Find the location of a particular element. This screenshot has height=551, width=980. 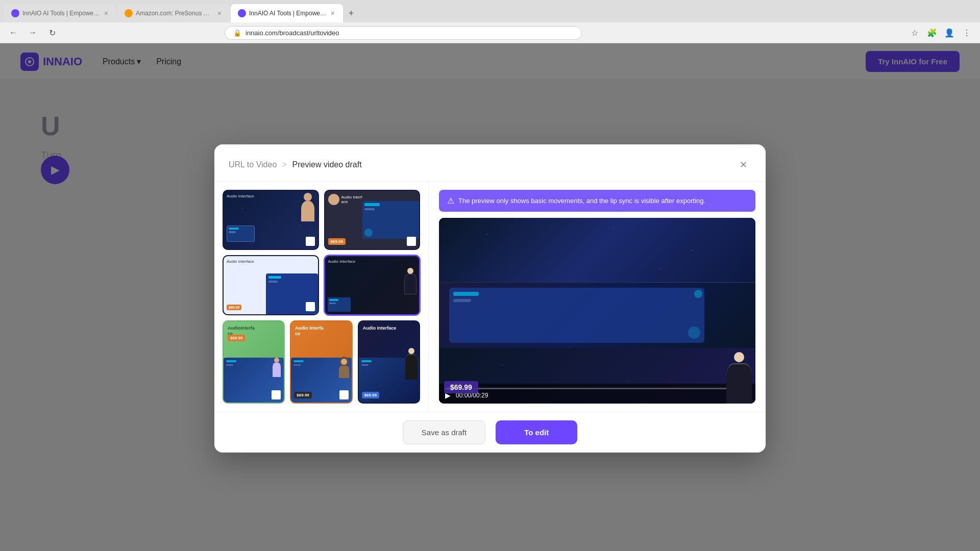

menu-icon: ⋮ is located at coordinates (967, 33).